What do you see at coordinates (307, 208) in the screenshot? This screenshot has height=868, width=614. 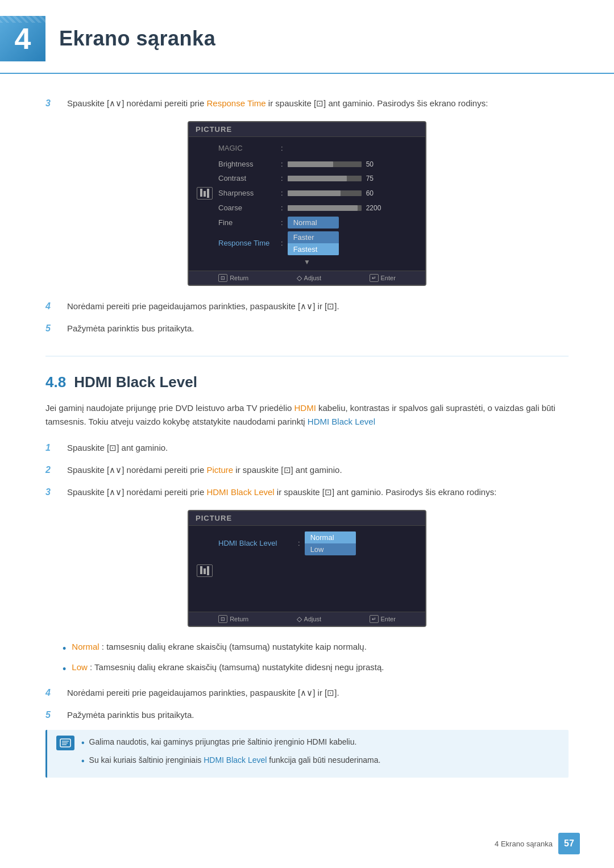 I see `menu-row-coarse: Coarse : 2200` at bounding box center [307, 208].